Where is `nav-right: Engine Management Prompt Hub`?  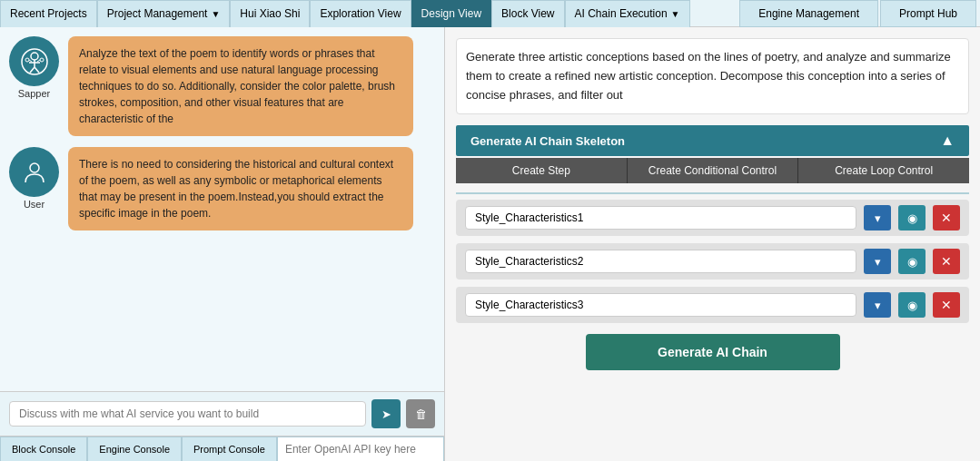
nav-right: Engine Management Prompt Hub is located at coordinates (859, 14).